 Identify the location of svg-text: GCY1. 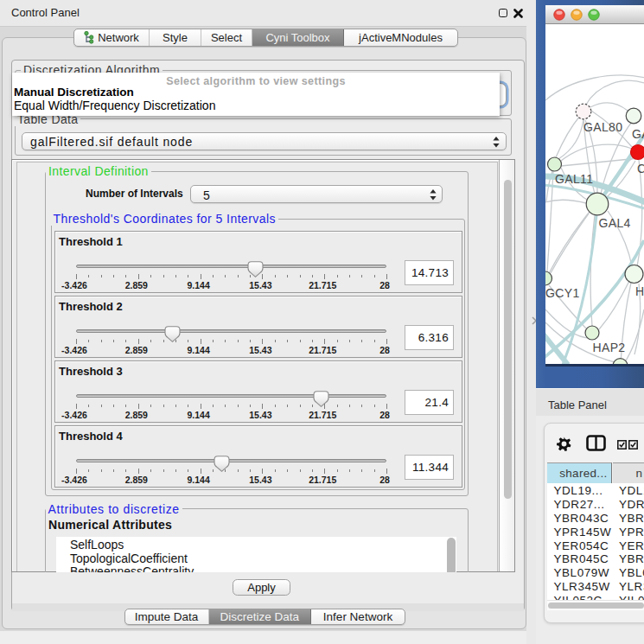
(563, 293).